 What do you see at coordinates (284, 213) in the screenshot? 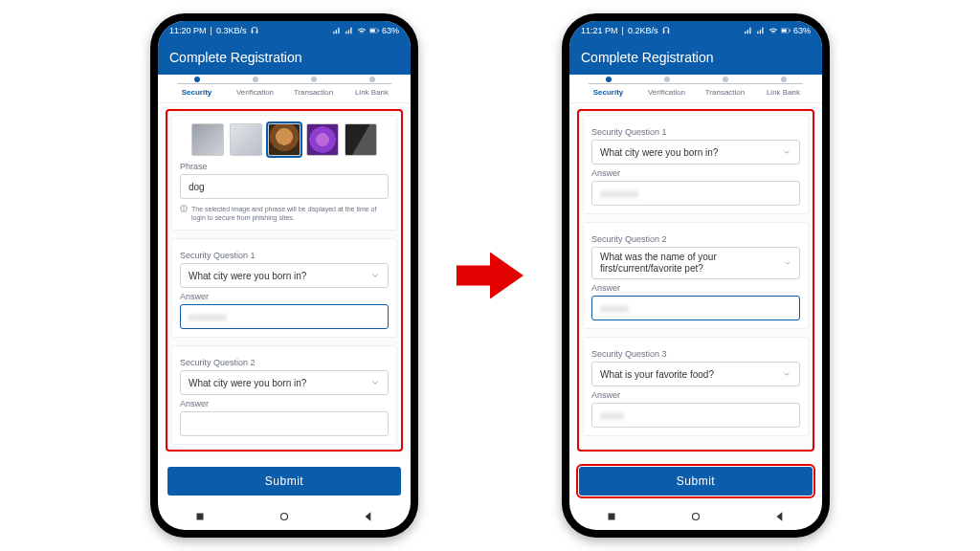
I see `phrase-info: The selected image and phrase will be di…` at bounding box center [284, 213].